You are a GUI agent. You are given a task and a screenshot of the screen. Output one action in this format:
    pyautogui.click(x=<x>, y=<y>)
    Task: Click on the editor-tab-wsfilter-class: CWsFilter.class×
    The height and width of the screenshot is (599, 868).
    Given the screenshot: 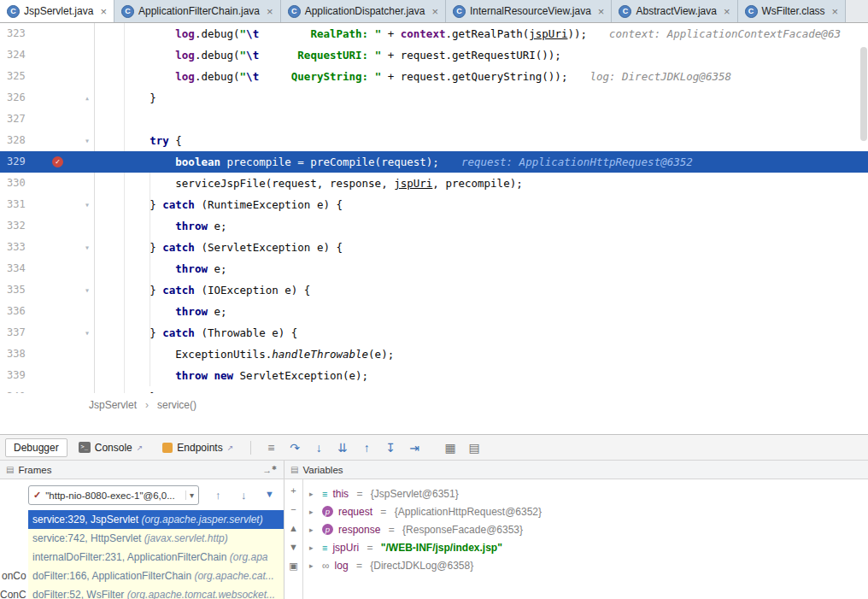 What is the action you would take?
    pyautogui.click(x=793, y=11)
    